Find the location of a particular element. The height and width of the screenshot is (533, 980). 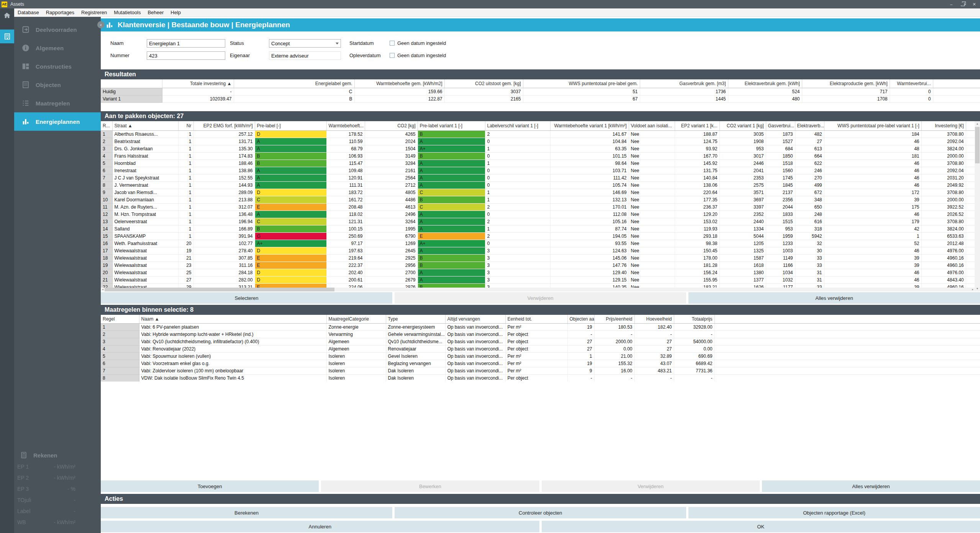

table-row: 5Hoornblad1188.46B115.473284A198.64Nee14… is located at coordinates (538, 163).